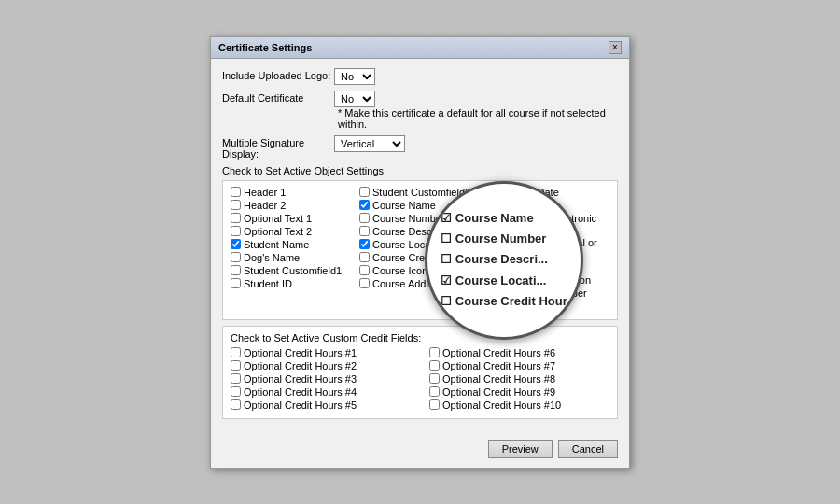 Image resolution: width=840 pixels, height=504 pixels. Describe the element at coordinates (364, 245) in the screenshot. I see `course-location-checkbox` at that location.